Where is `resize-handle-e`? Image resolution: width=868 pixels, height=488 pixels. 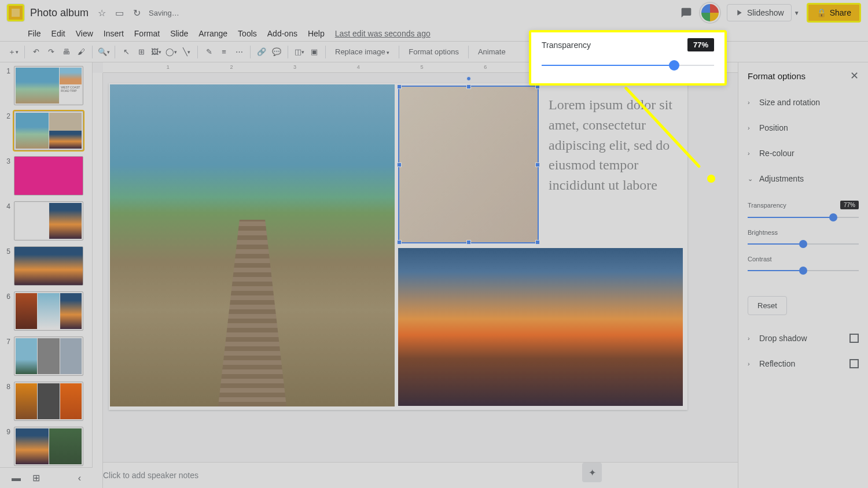 resize-handle-e is located at coordinates (538, 165).